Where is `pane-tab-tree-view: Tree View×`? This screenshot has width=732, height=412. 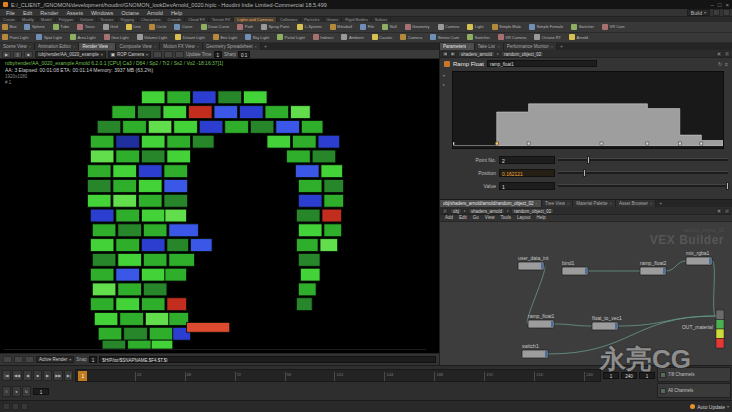
pane-tab-tree-view: Tree View× is located at coordinates (558, 204).